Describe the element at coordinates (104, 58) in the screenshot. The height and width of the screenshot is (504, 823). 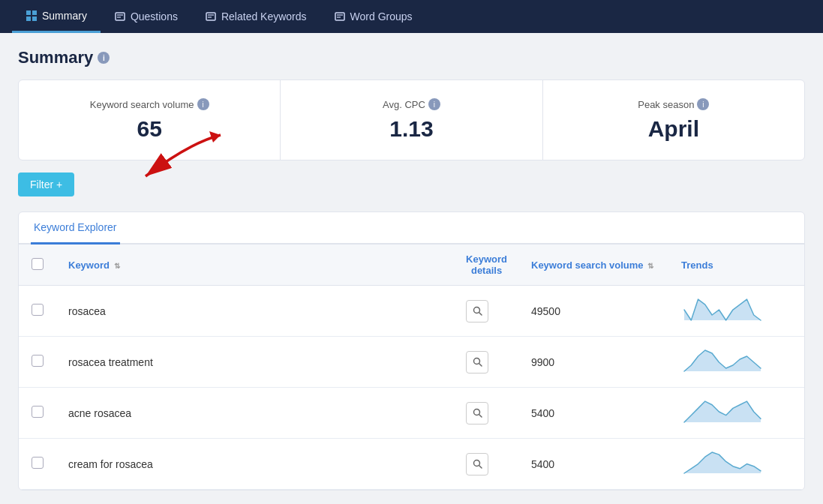
I see `page-title-info-icon: i` at that location.